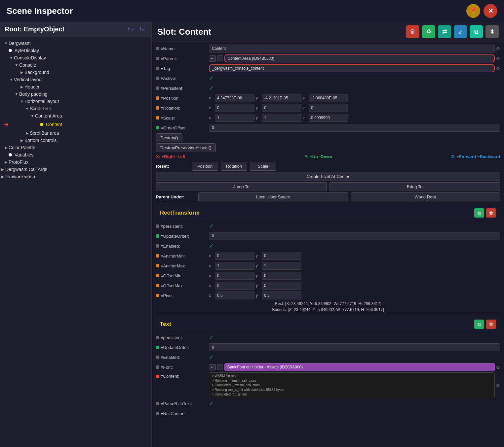 Image resolution: width=504 pixels, height=447 pixels. Describe the element at coordinates (235, 266) in the screenshot. I see `rt-anchormax-x: 1` at that location.